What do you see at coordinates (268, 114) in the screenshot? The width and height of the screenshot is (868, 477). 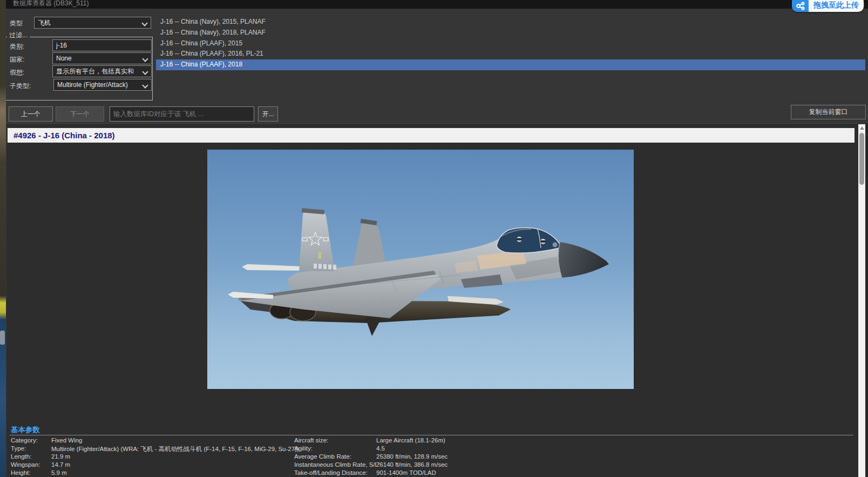 I see `open-button: 开...` at bounding box center [268, 114].